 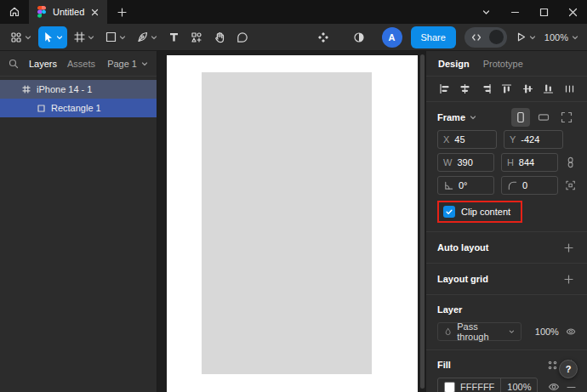 I want to click on layout-grid-title: Layout grid, so click(x=463, y=279).